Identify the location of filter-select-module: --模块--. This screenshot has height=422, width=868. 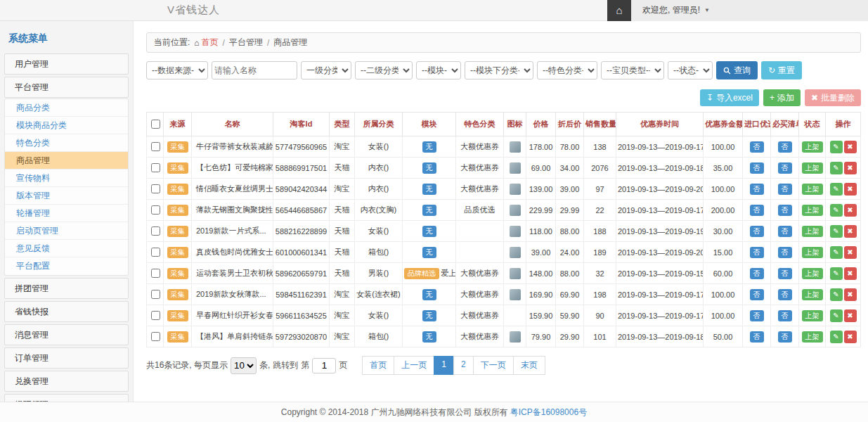
(439, 70).